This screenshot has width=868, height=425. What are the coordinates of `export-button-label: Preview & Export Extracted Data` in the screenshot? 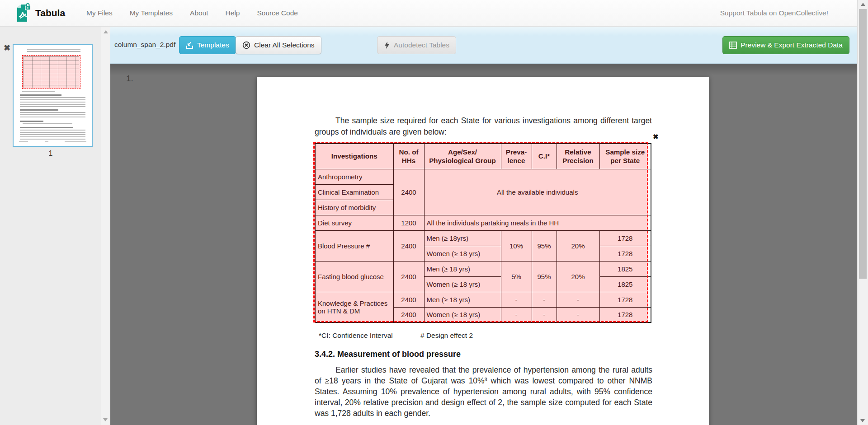 It's located at (792, 45).